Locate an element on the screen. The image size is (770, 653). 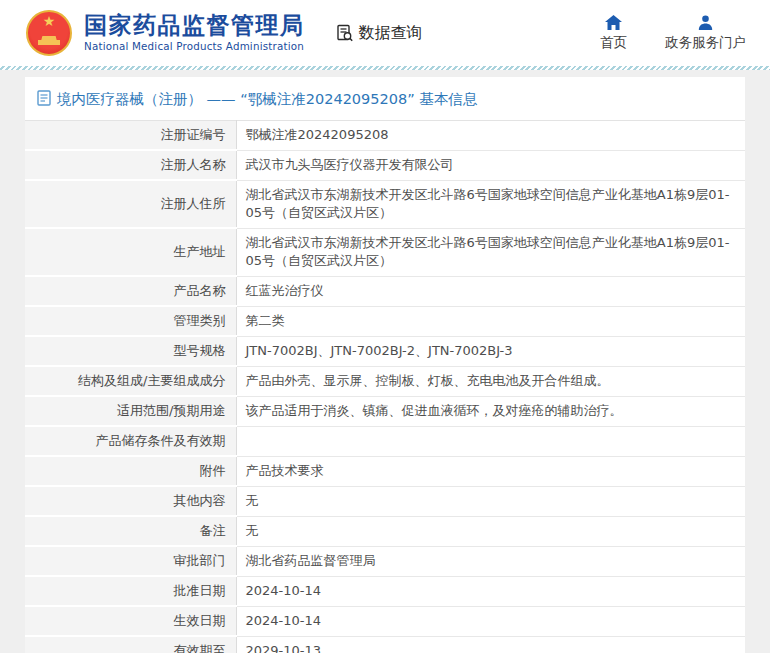
field-value: JTN-7002BJ、JTN-7002BJ-2、JTN-7002BJ-3 is located at coordinates (490, 351).